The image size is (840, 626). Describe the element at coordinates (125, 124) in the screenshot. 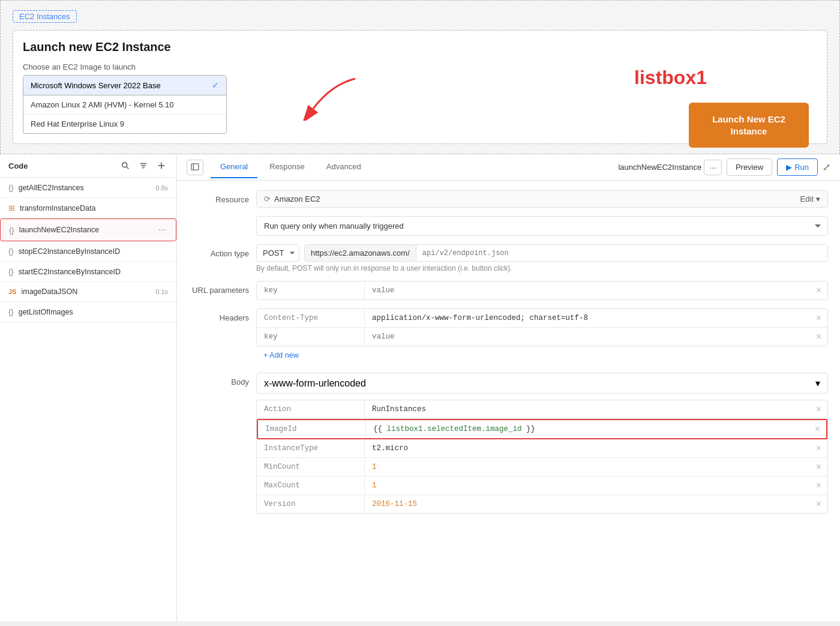

I see `dropdown-item-2: Red Hat Enterprise Linux 9` at that location.